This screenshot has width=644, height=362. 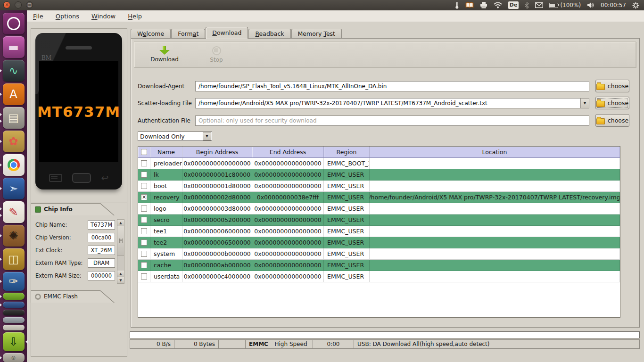 What do you see at coordinates (379, 164) in the screenshot?
I see `table-row-preloader: preloader0x00000000000000000x00000000000…` at bounding box center [379, 164].